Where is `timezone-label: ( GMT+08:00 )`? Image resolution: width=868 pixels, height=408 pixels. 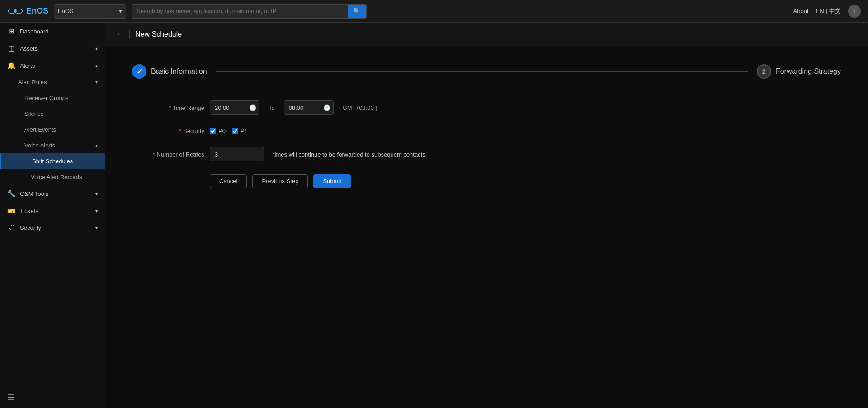 timezone-label: ( GMT+08:00 ) is located at coordinates (358, 108).